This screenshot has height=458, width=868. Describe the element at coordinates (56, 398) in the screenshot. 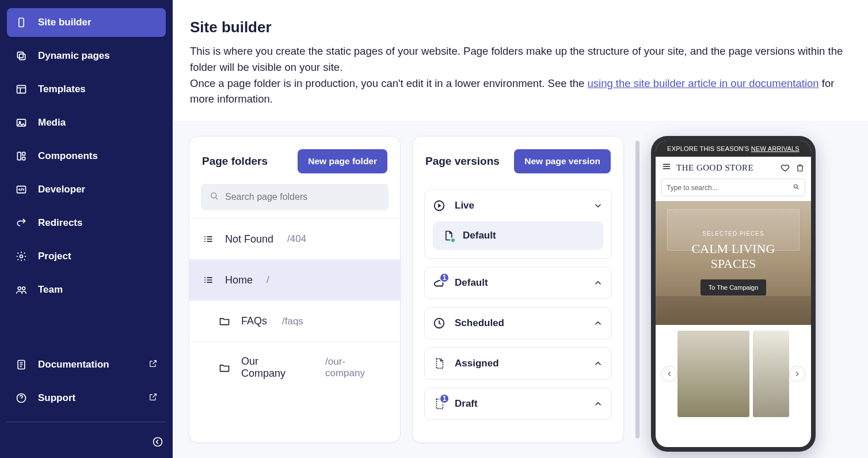

I see `sidebar-item-label: Support` at that location.